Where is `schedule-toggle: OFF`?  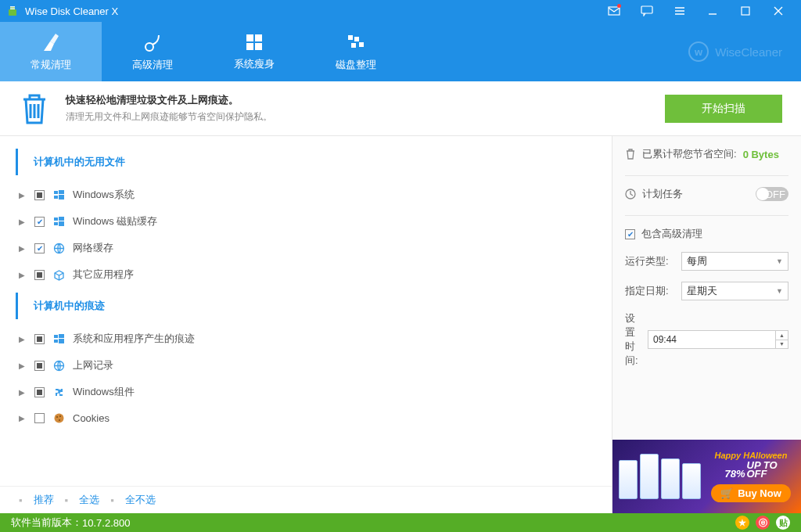
schedule-toggle: OFF is located at coordinates (772, 194).